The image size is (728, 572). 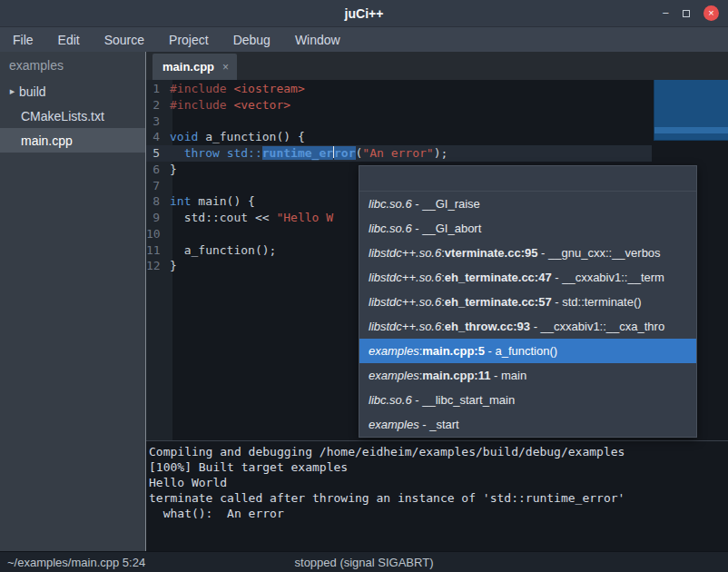 I want to click on window-controls: − ×, so click(x=690, y=13).